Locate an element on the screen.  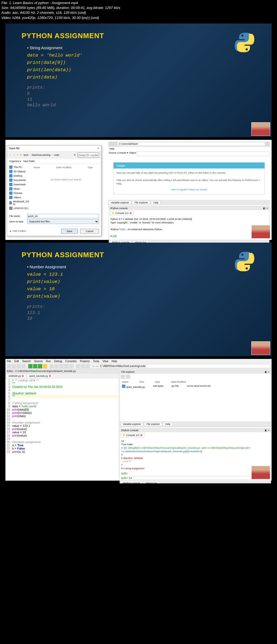
empty-message: No items match your search. is located at coordinates (66, 180).